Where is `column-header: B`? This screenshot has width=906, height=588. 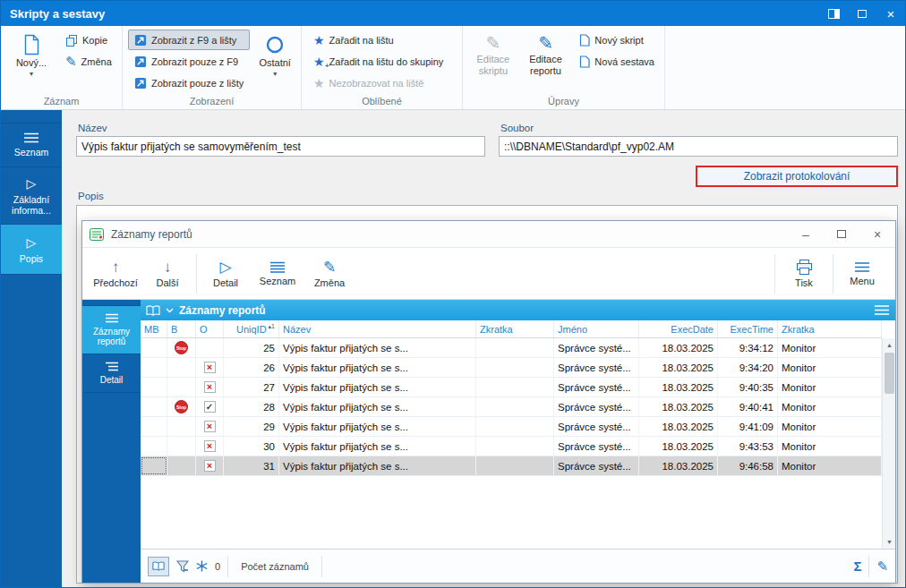 column-header: B is located at coordinates (182, 329).